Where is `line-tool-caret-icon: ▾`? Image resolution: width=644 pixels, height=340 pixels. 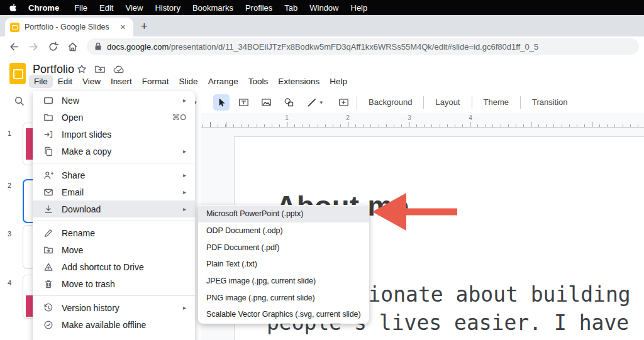 line-tool-caret-icon: ▾ is located at coordinates (322, 102).